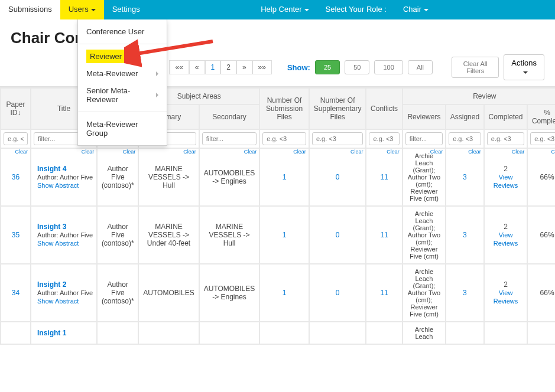 This screenshot has width=555, height=392. What do you see at coordinates (278, 177) in the screenshot?
I see `table-row: 36Insight 4Author: Author FiveShow Abstr…` at bounding box center [278, 177].